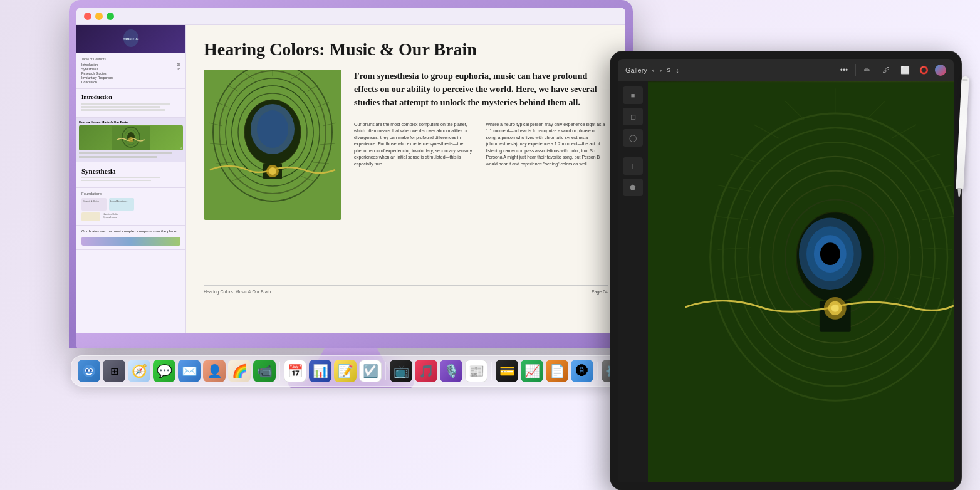 The image size is (980, 490). Describe the element at coordinates (358, 341) in the screenshot. I see `imac-chin` at that location.